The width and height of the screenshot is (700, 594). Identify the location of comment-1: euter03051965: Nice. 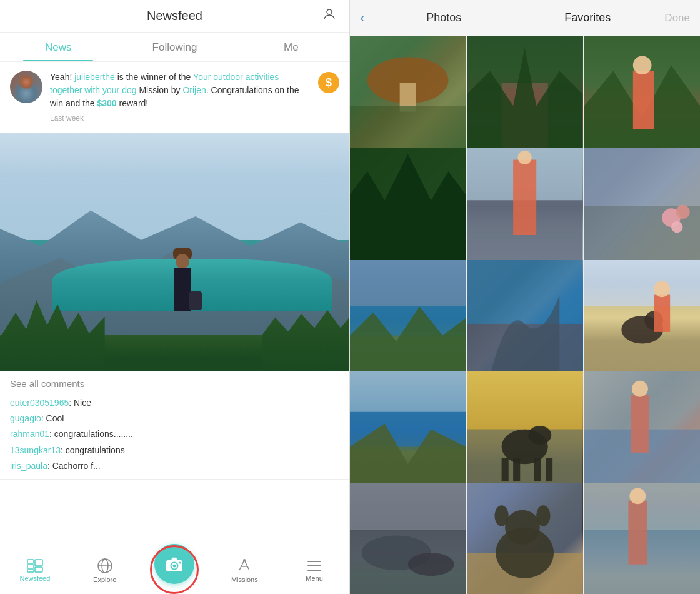
(175, 403).